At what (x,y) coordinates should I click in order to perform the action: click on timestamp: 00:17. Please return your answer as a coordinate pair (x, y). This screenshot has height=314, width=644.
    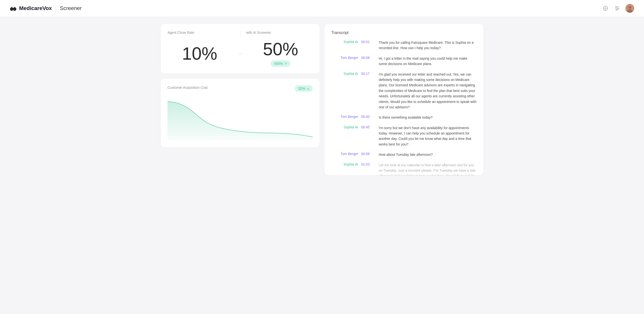
    Looking at the image, I should click on (368, 74).